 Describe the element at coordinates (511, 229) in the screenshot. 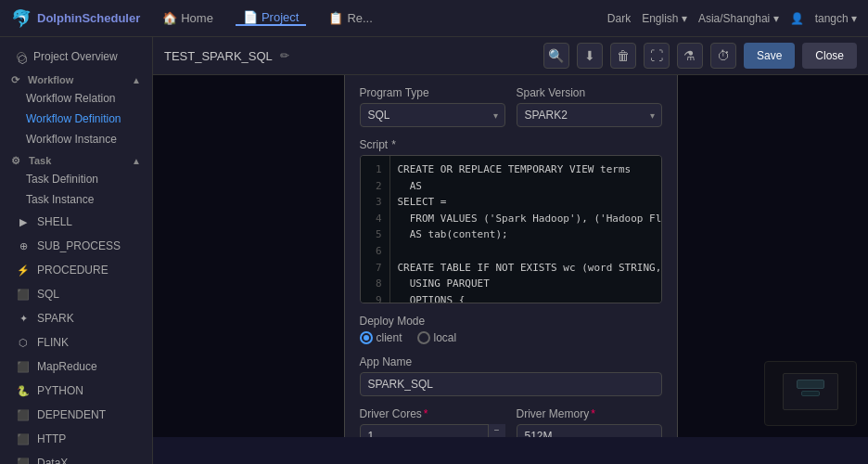

I see `script-editor: 1234567891011121314151617 CREATE OR REPL…` at that location.